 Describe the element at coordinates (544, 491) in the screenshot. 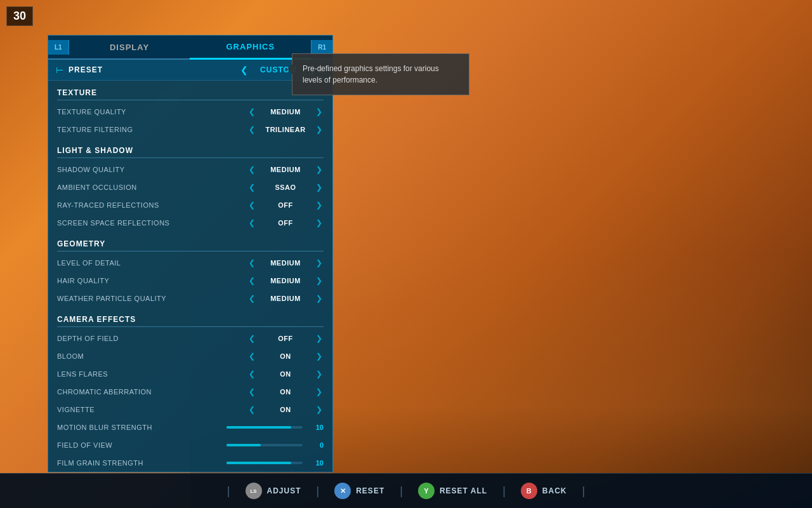

I see `bottom-action-back: B BACK` at that location.